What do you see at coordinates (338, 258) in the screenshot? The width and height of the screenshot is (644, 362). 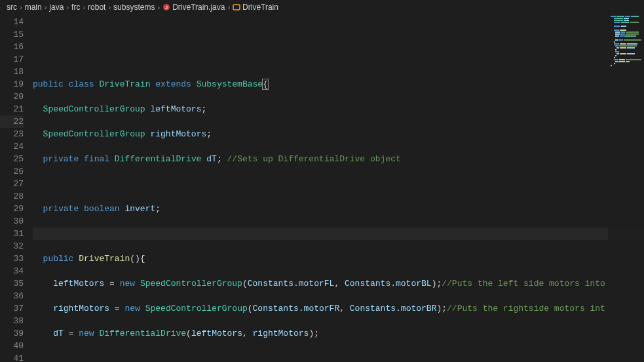 I see `code-line: public DriveTrain(){` at bounding box center [338, 258].